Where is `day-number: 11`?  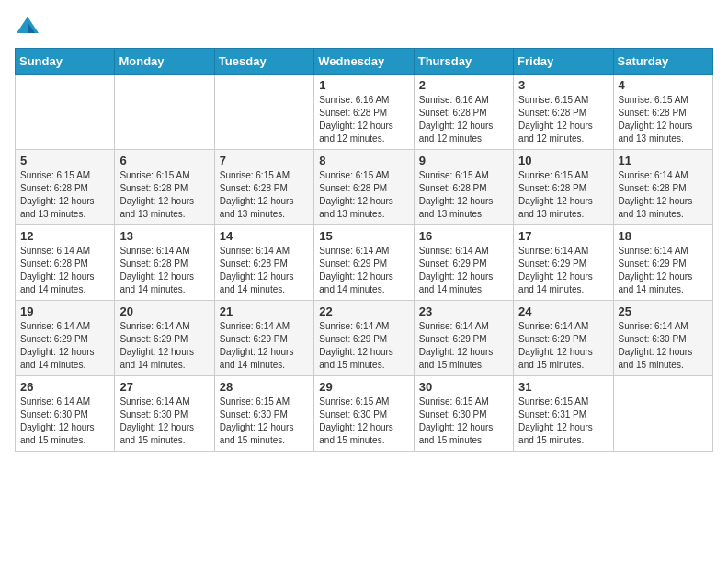 day-number: 11 is located at coordinates (664, 160).